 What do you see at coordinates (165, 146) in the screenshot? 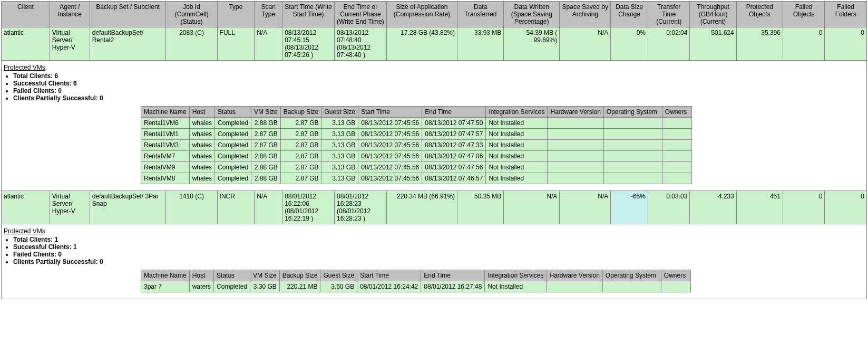
I see `vm-cell-name: Rental1VM3` at bounding box center [165, 146].